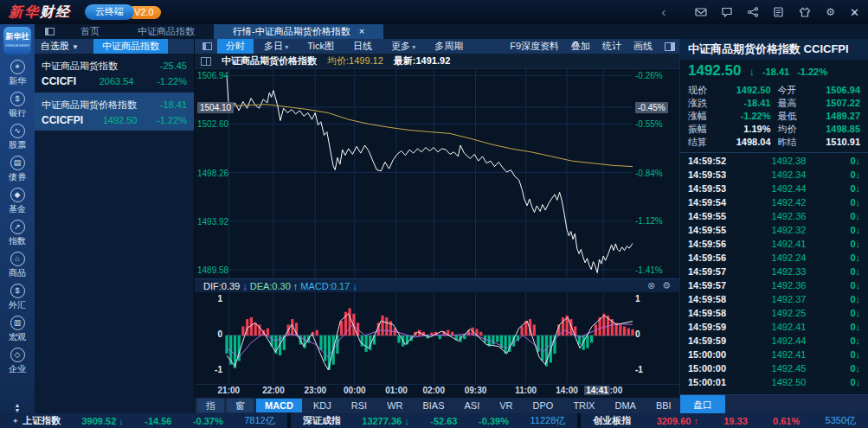  I want to click on sidebar-item-glyph-icon: ⌂, so click(17, 259).